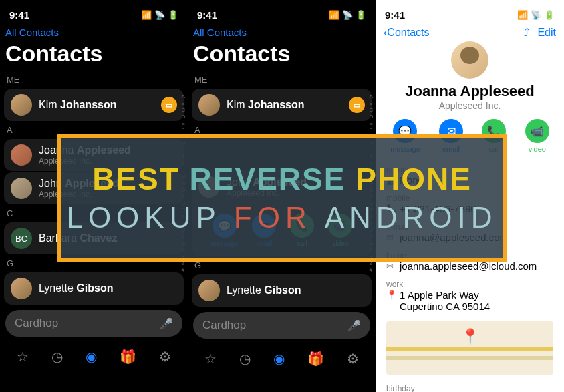 This screenshot has height=392, width=564. What do you see at coordinates (470, 91) in the screenshot?
I see `contact-detail-name: Joanna Appleseed` at bounding box center [470, 91].